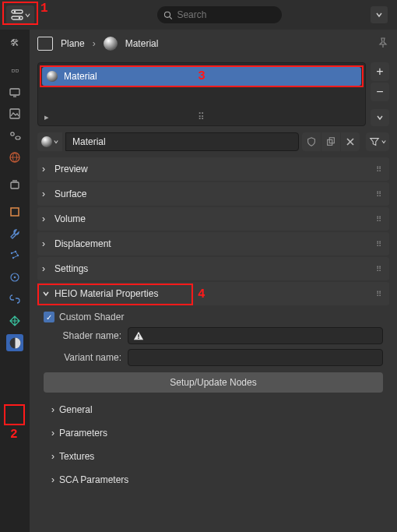 This screenshot has height=532, width=397. Describe the element at coordinates (44, 9) in the screenshot. I see `annotation-label-1: 1` at that location.